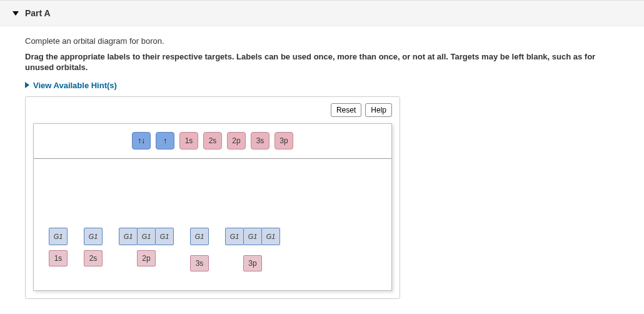 Image resolution: width=644 pixels, height=314 pixels. What do you see at coordinates (213, 110) in the screenshot?
I see `workspace-toolbar: Reset Help` at bounding box center [213, 110].